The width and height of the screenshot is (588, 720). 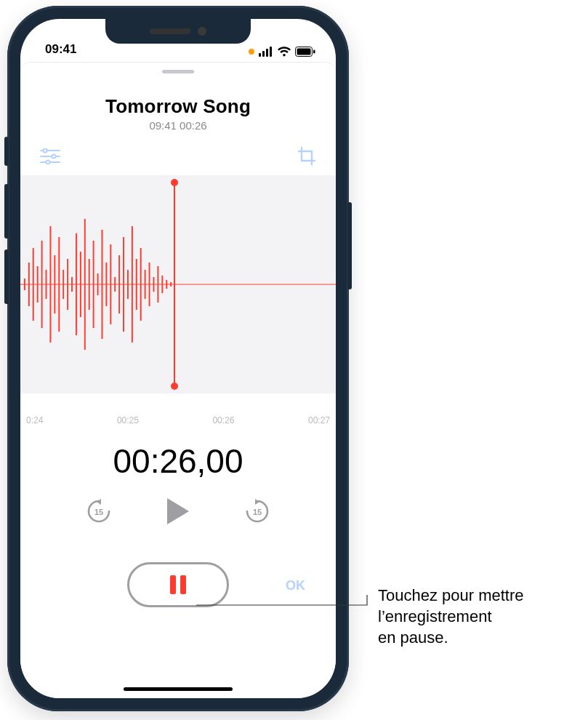 I want to click on recording-subtitle: 09:41 00:26, so click(x=178, y=125).